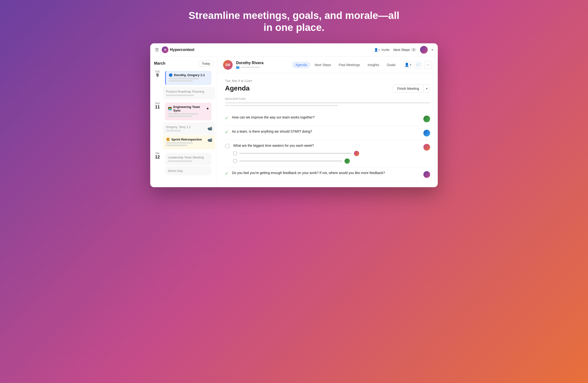 The height and width of the screenshot is (383, 588). Describe the element at coordinates (391, 65) in the screenshot. I see `tab-goals: Goals` at that location.